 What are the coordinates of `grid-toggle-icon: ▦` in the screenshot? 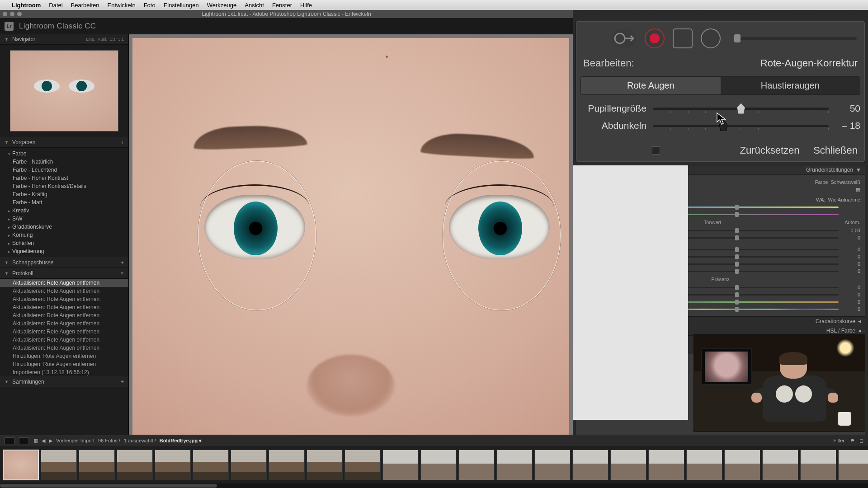 It's located at (36, 441).